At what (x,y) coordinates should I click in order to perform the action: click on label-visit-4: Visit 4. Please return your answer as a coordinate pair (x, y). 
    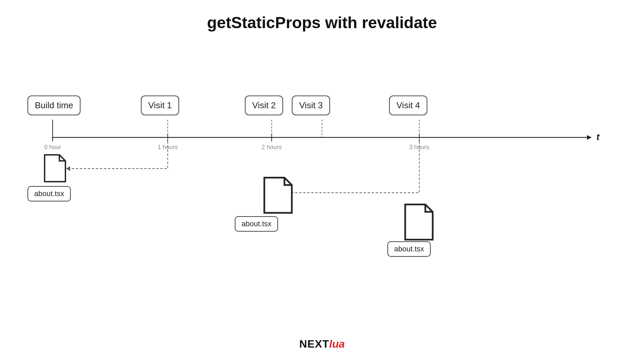
    Looking at the image, I should click on (408, 105).